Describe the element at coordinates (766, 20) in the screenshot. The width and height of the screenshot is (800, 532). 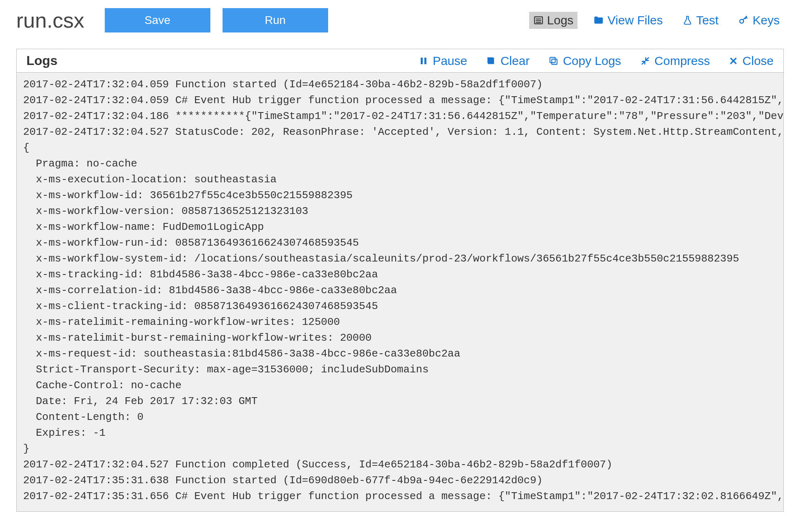
I see `keys-label: Keys` at that location.